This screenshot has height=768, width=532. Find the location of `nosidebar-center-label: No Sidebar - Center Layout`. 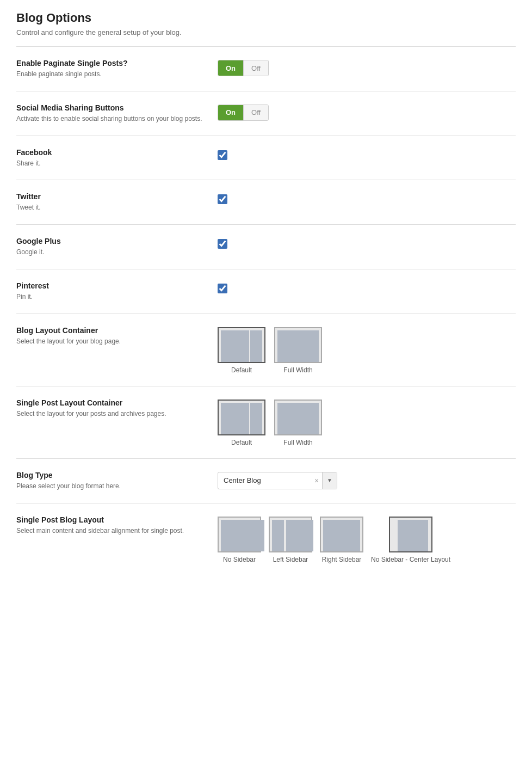

nosidebar-center-label: No Sidebar - Center Layout is located at coordinates (411, 560).